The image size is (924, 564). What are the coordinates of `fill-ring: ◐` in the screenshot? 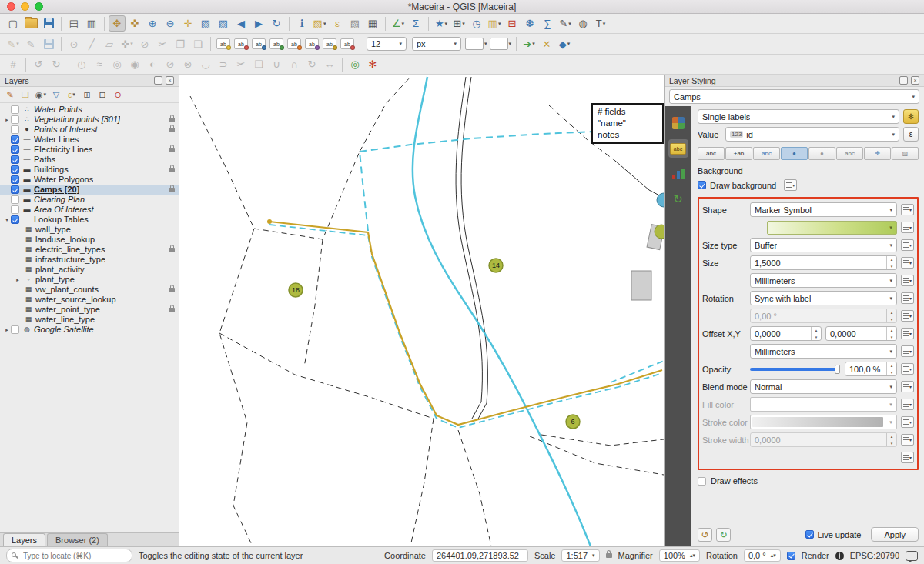 It's located at (152, 65).